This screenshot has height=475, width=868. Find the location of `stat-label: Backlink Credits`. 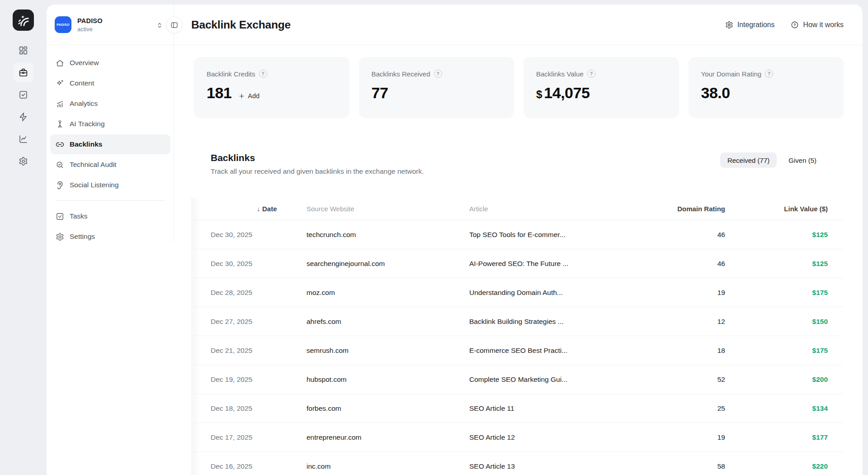

stat-label: Backlink Credits is located at coordinates (231, 74).